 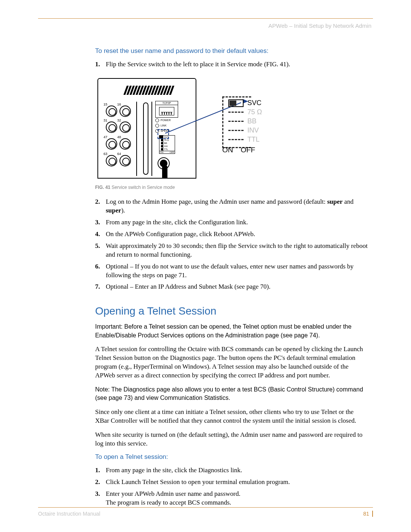 I want to click on figure-caption: FIG. 41 Service switch in Service mode, so click(x=232, y=187).